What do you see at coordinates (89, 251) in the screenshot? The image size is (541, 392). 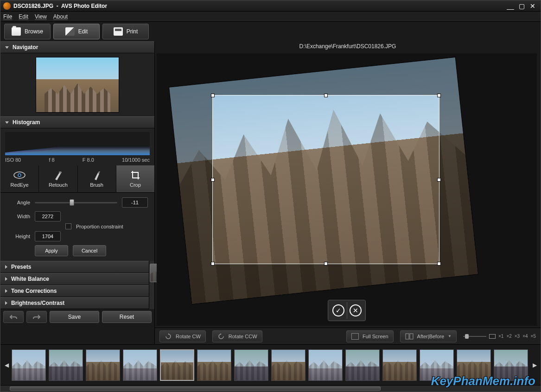 I see `cancel-button: Cancel` at bounding box center [89, 251].